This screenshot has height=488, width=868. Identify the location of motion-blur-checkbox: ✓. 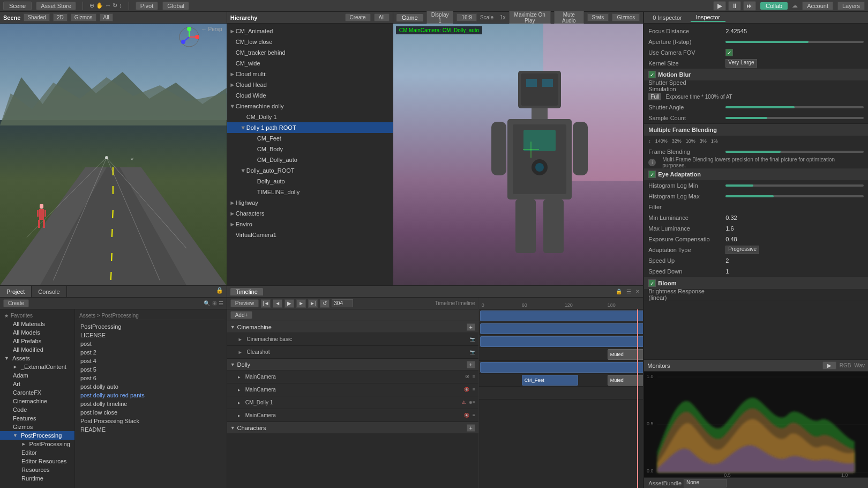
(652, 75).